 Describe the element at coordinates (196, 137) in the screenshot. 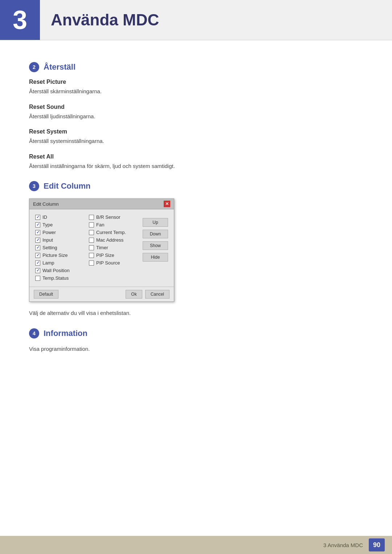

I see `subsection-reset-system: Reset System Återställ systeminställning…` at that location.